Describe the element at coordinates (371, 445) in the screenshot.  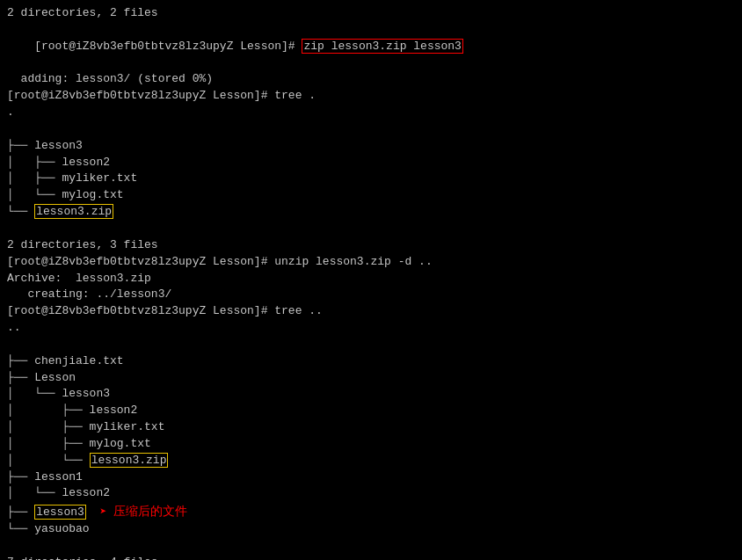
I see `line-mylog-sub: │ ├── mylog.txt` at that location.